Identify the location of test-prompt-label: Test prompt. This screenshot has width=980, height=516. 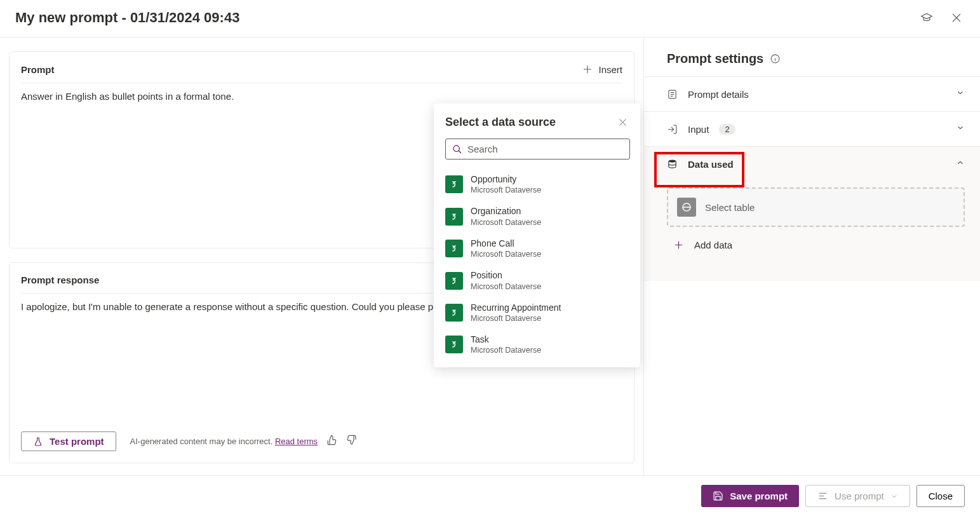
(77, 441).